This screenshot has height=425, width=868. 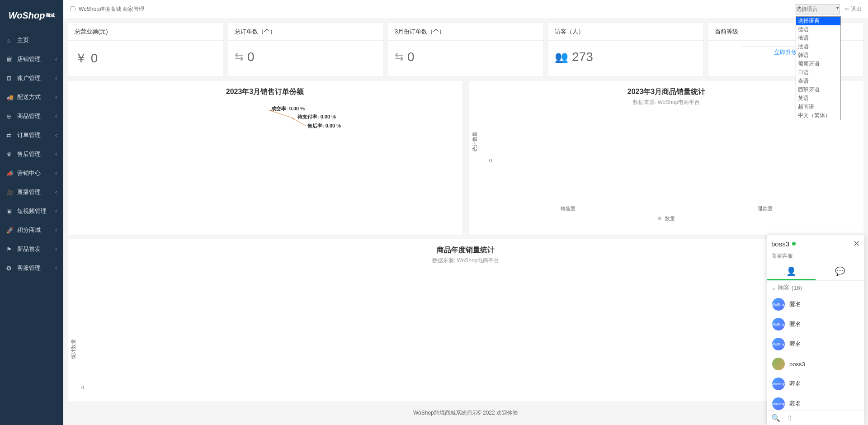 I want to click on breadcrumb: 🖵 WoShop跨境商城 商家管理, so click(x=107, y=9).